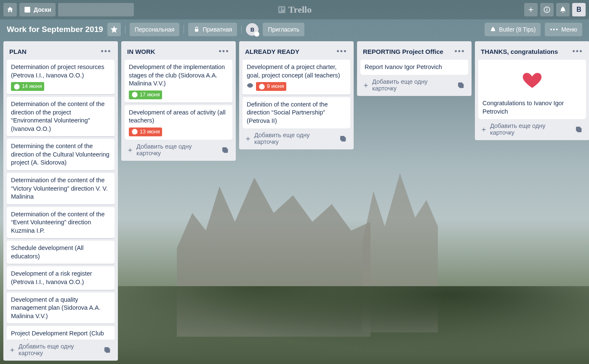  I want to click on notifications-button, so click(563, 10).